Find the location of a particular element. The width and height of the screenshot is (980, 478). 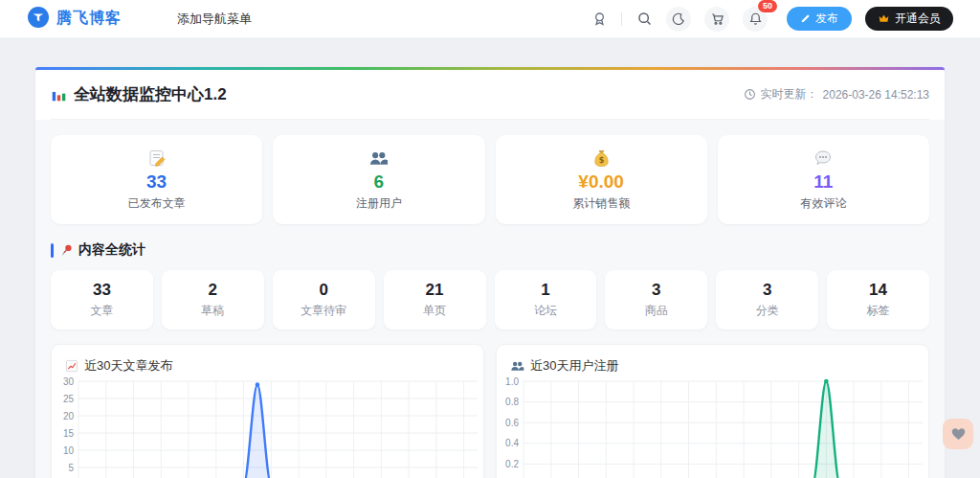

mini-value: 33 is located at coordinates (101, 290).